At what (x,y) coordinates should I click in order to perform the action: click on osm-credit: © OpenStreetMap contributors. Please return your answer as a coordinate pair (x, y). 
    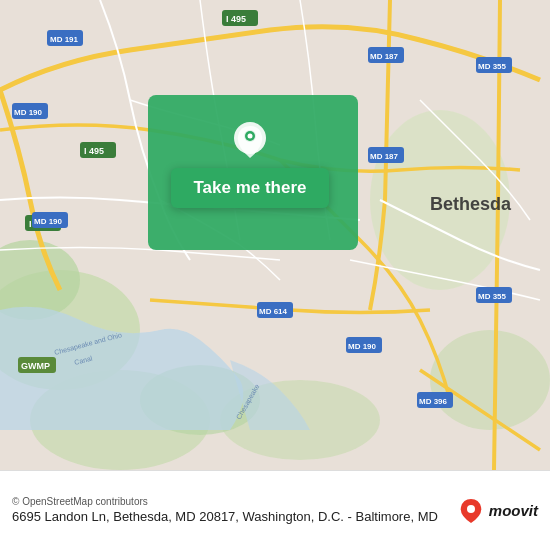
    Looking at the image, I should click on (234, 502).